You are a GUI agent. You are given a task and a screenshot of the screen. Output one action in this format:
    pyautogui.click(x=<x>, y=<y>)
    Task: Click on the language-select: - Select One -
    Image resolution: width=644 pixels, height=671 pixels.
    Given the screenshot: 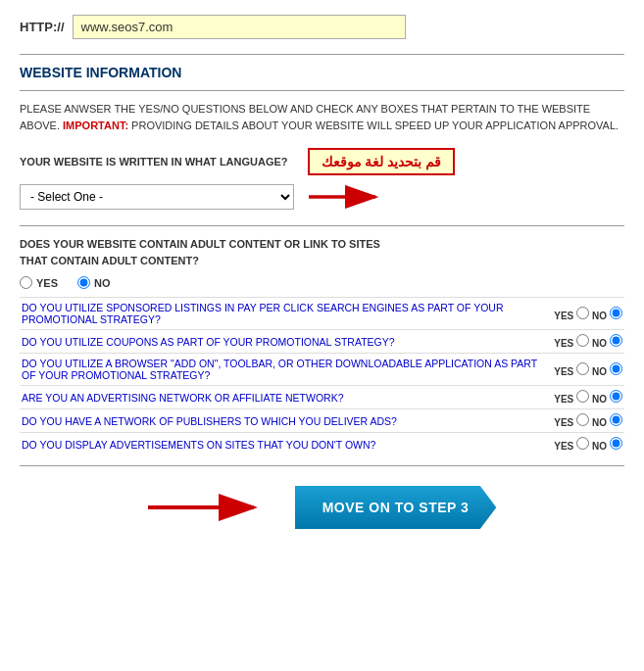 What is the action you would take?
    pyautogui.click(x=157, y=197)
    